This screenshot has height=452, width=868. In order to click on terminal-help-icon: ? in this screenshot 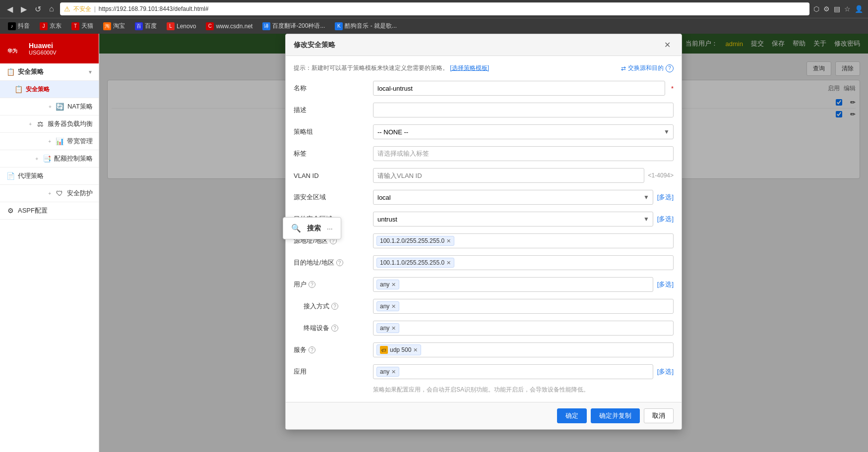, I will do `click(335, 328)`.